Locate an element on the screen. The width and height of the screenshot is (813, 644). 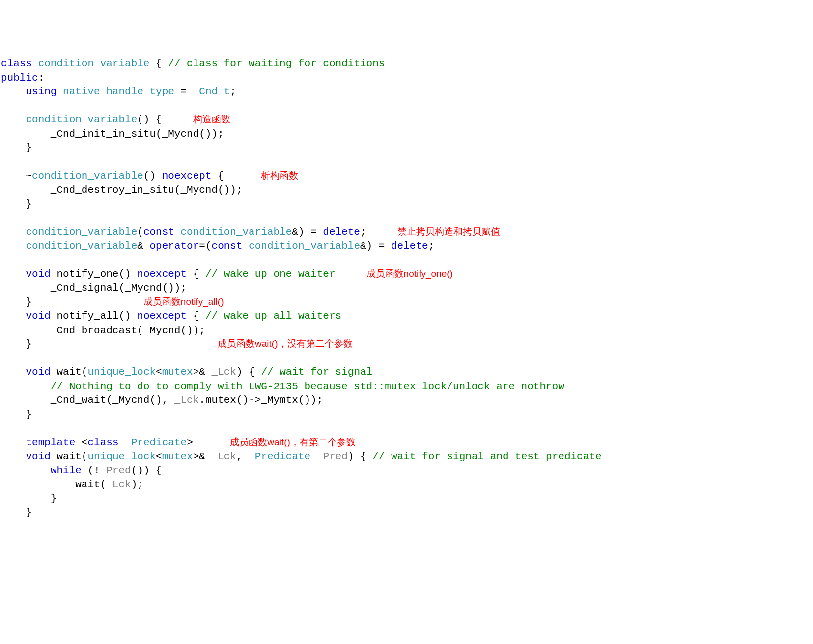
annotation-wait-1: 成员函数wait()，没有第二个参数 is located at coordinates (285, 344).